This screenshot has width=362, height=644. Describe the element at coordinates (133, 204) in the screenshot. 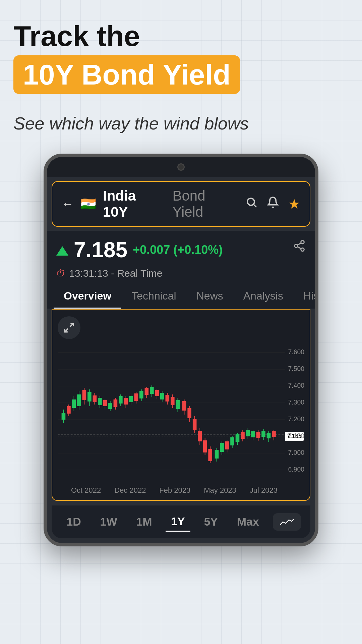

I see `nav-title-bold: India 10Y` at that location.